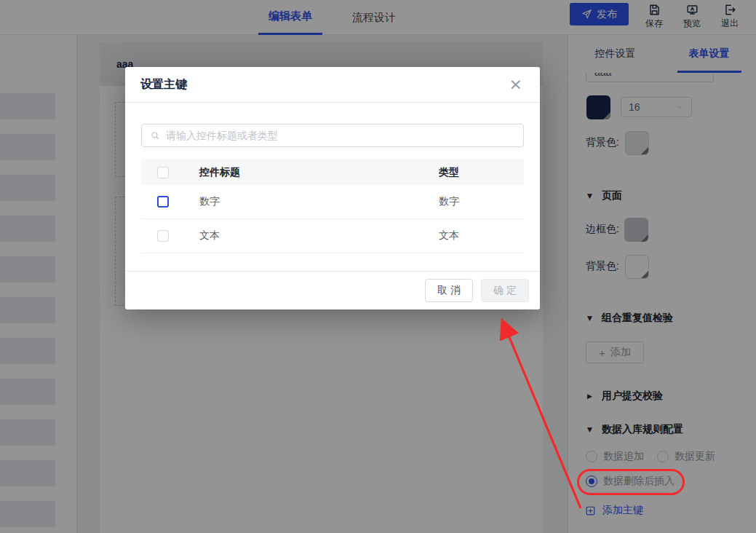 The width and height of the screenshot is (756, 533). I want to click on column-header-title: 控件标题, so click(319, 173).